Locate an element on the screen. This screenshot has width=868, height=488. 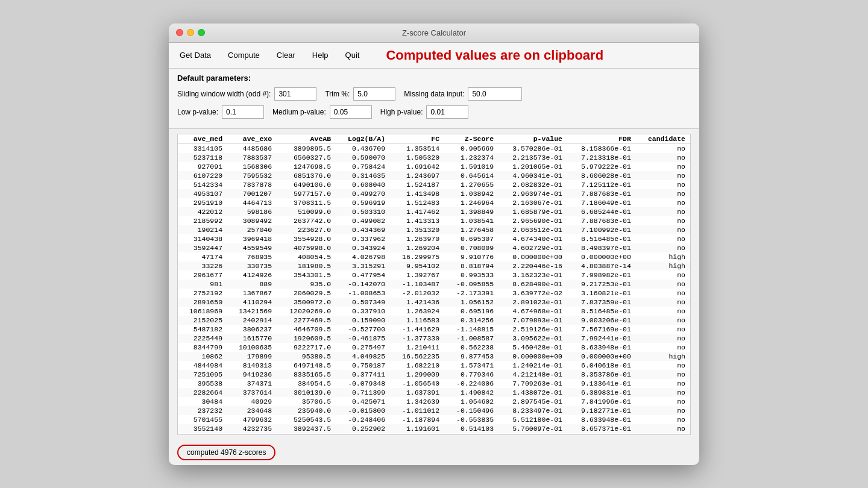
cell-15-7: 9.217253e-01 is located at coordinates (602, 284).